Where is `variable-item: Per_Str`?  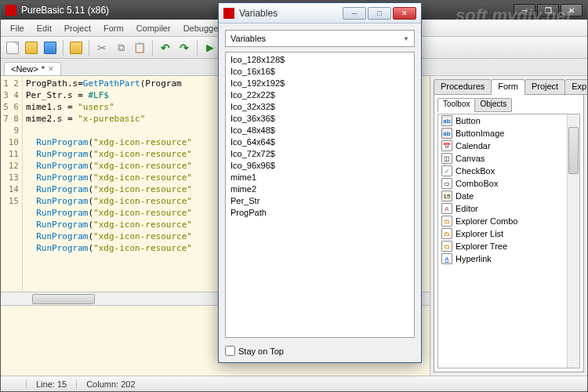 variable-item: Per_Str is located at coordinates (320, 201).